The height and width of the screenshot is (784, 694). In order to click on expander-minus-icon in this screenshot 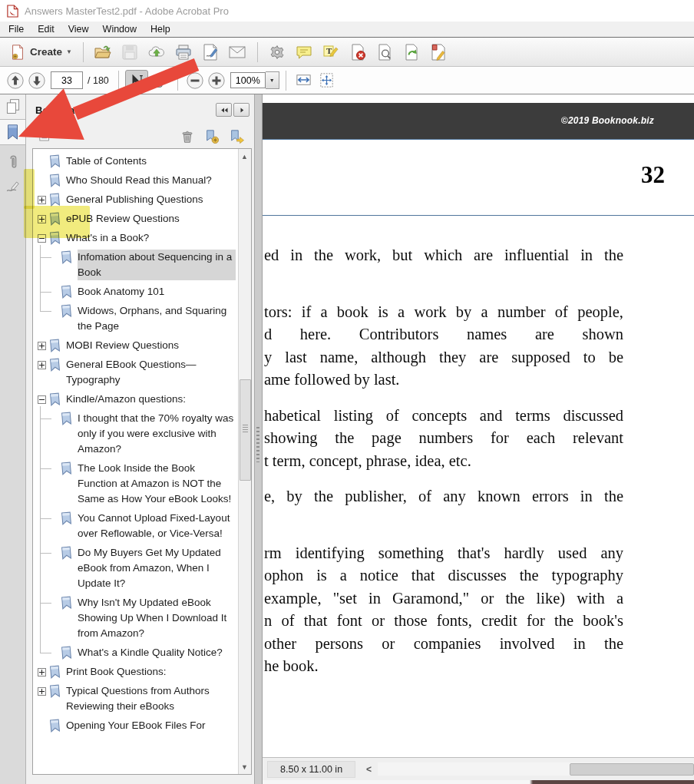, I will do `click(41, 399)`.